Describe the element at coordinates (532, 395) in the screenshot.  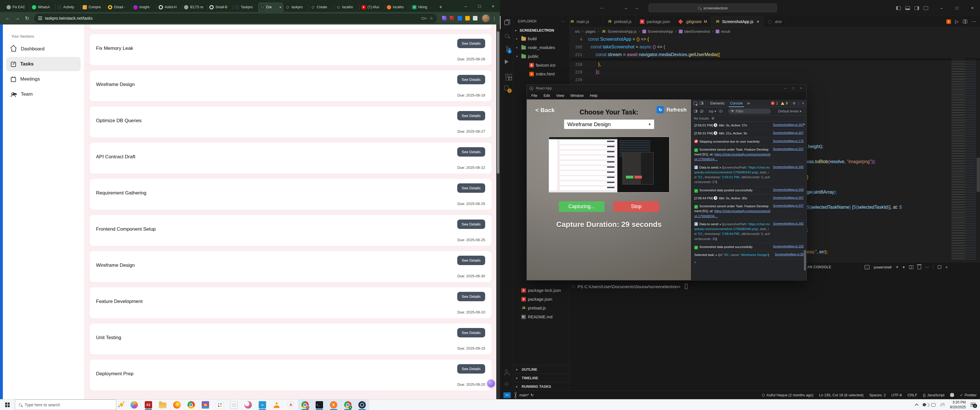
I see `sync-icon: ↻` at that location.